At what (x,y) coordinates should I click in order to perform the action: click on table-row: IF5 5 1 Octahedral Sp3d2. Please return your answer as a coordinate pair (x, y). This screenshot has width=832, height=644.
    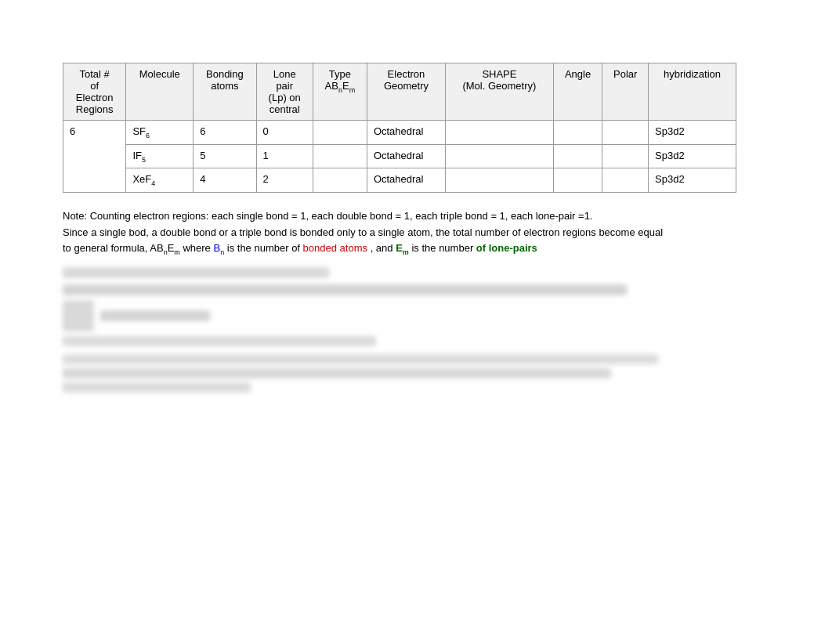
    Looking at the image, I should click on (400, 157).